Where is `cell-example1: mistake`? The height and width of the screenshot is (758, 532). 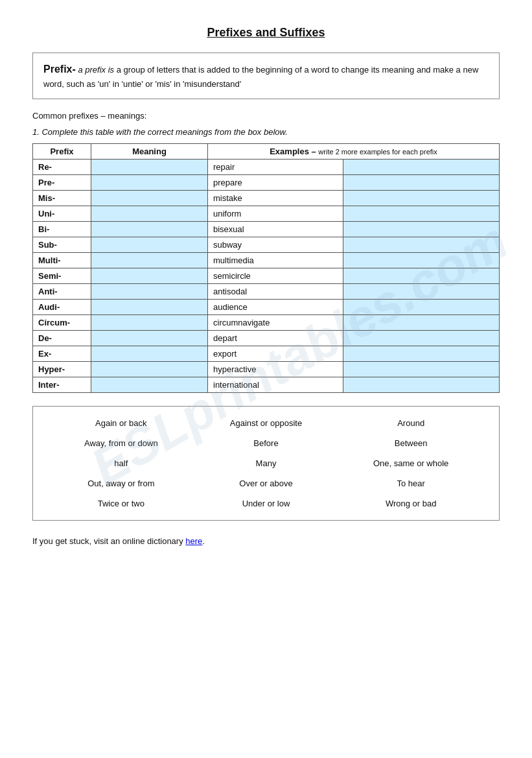
cell-example1: mistake is located at coordinates (276, 198).